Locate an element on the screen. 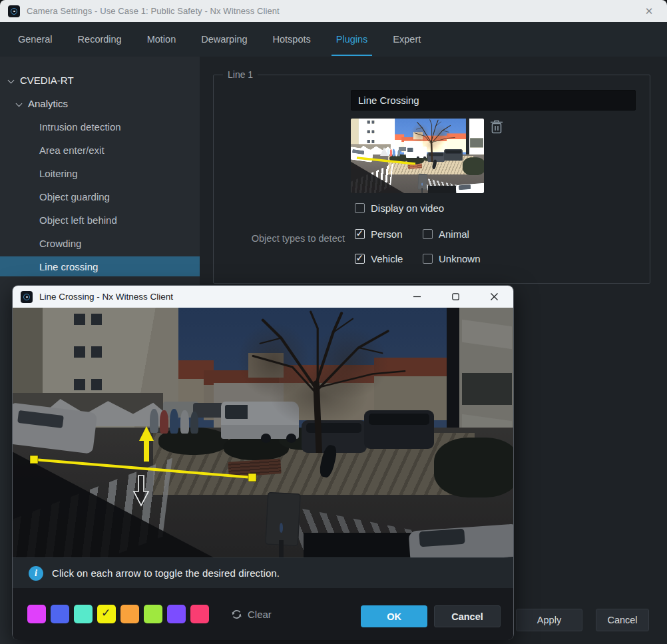 The width and height of the screenshot is (667, 644). crossing-line is located at coordinates (143, 469).